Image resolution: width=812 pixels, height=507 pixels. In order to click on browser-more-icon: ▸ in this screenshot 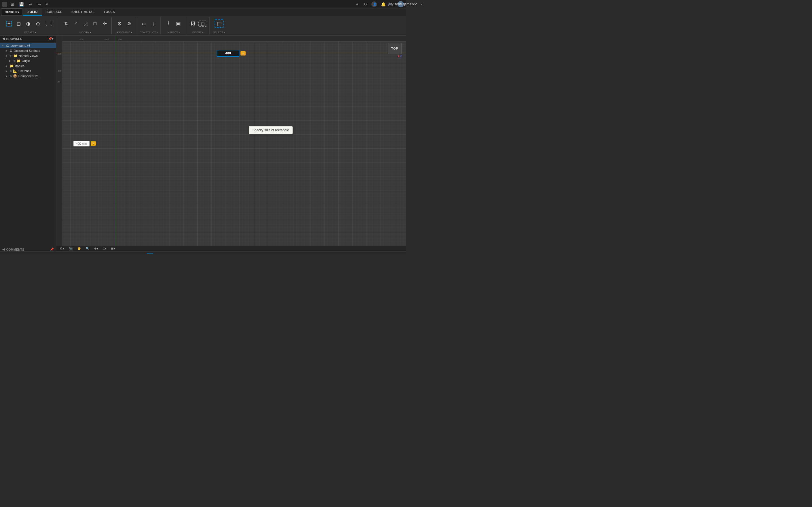, I will do `click(53, 39)`.